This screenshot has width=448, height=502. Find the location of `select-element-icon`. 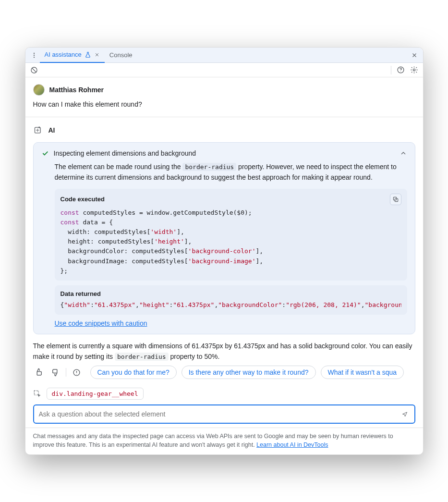

select-element-icon is located at coordinates (37, 394).